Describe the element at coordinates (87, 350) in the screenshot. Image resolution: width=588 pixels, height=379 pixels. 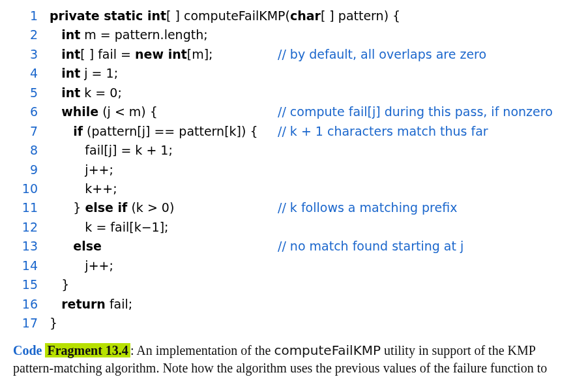
I see `caption-fragment-number: Fragment 13.4` at that location.